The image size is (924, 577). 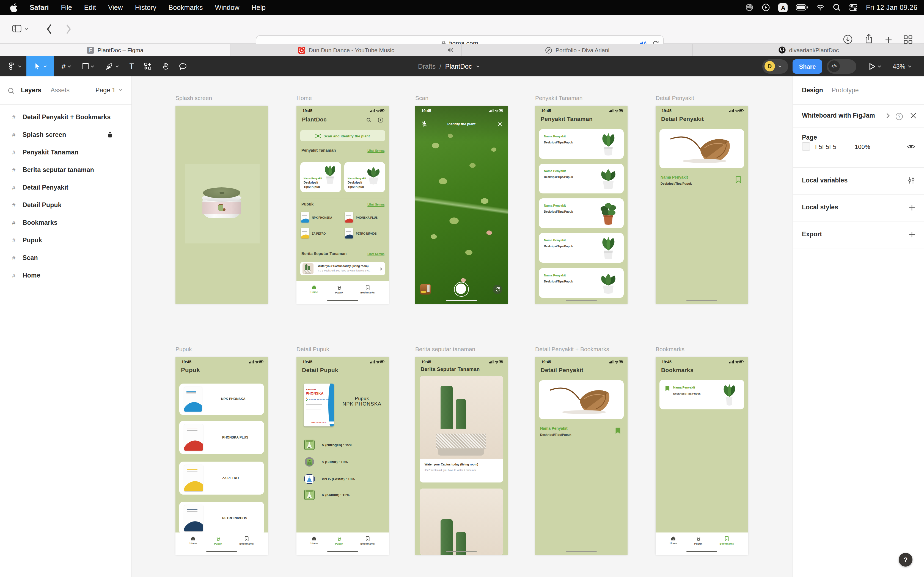 What do you see at coordinates (422, 98) in the screenshot?
I see `frame-label-scan: Scan` at bounding box center [422, 98].